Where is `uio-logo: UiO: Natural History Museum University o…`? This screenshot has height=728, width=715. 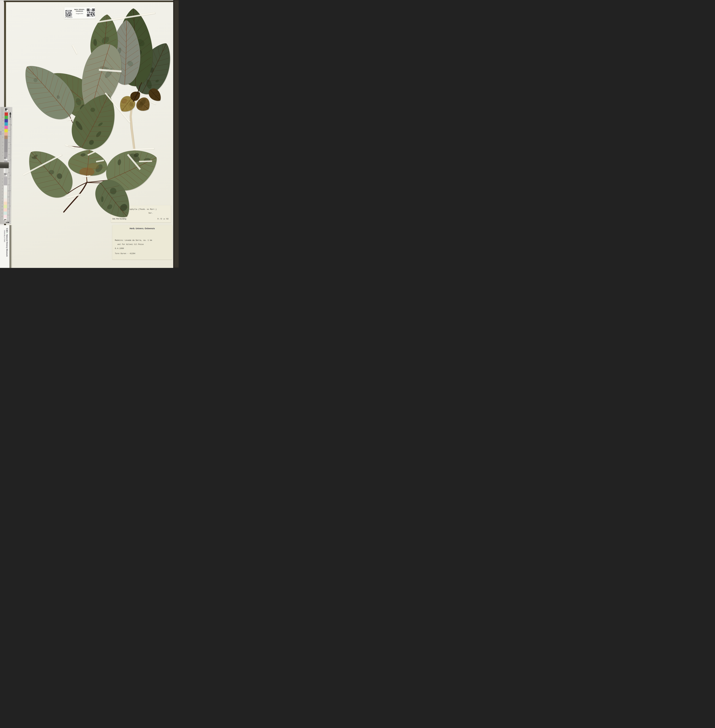 uio-logo: UiO: Natural History Museum University o… is located at coordinates (6, 242).